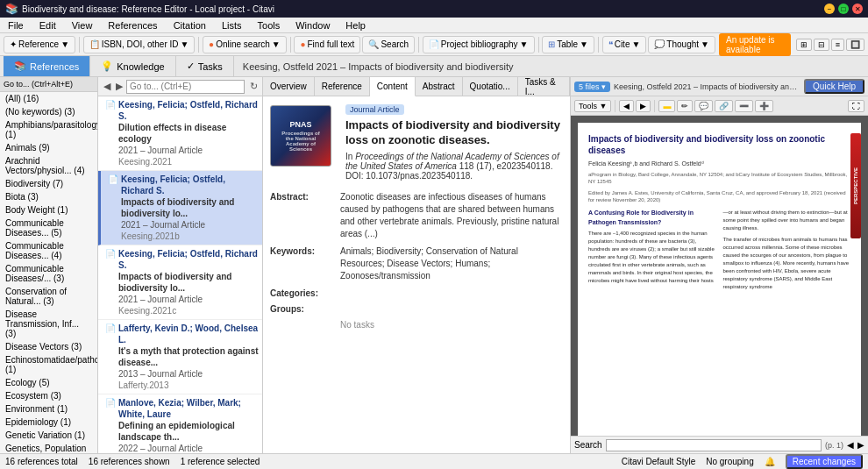  Describe the element at coordinates (393, 87) in the screenshot. I see `tab-content: Content` at that location.